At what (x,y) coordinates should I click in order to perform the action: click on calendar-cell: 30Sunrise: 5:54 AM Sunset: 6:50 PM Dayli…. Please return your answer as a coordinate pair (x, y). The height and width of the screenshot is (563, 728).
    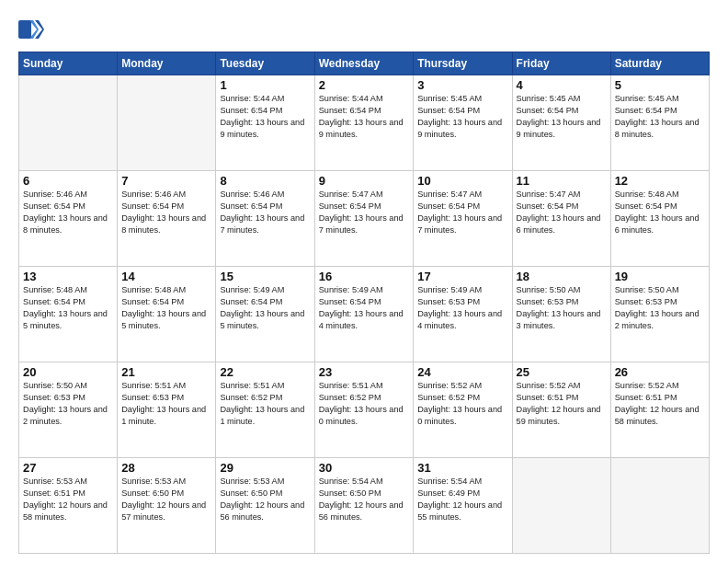
    Looking at the image, I should click on (364, 506).